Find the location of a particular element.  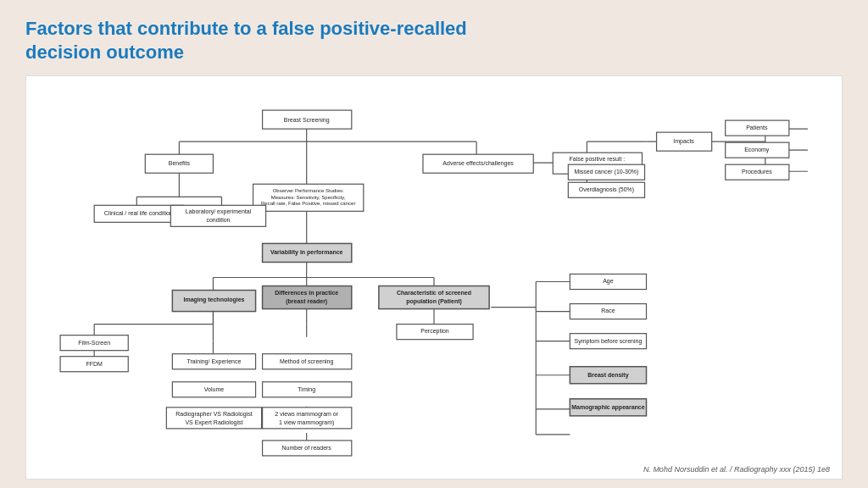

age-label: Age is located at coordinates (609, 281).